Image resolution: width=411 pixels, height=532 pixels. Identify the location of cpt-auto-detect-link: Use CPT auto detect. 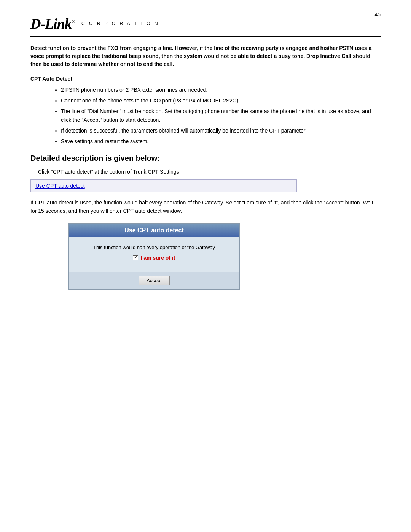
(60, 186).